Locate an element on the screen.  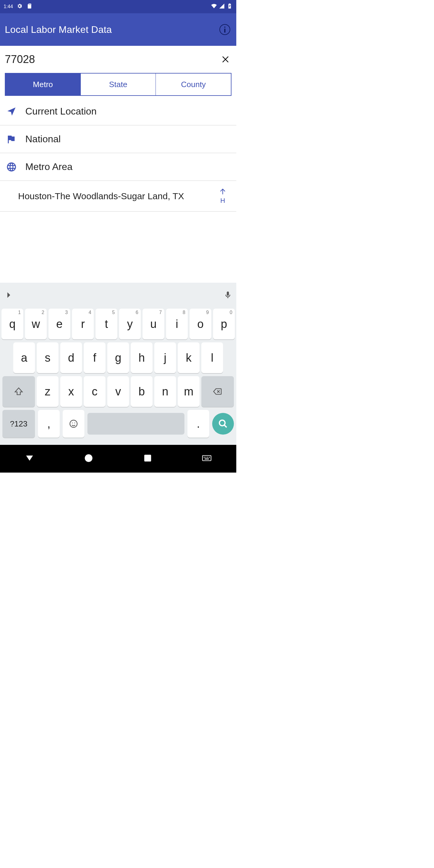
keyboard-suggestion-bar is located at coordinates (118, 295).